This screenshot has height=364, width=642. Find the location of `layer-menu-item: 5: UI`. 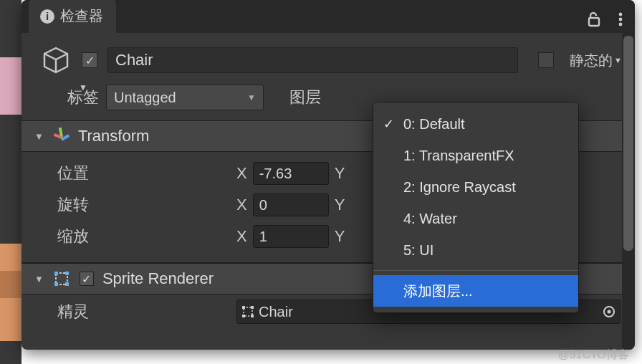

layer-menu-item: 5: UI is located at coordinates (476, 250).